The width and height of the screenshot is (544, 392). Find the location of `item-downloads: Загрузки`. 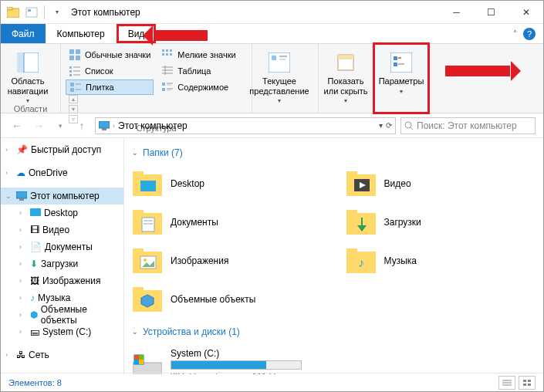

item-downloads: Загрузки is located at coordinates (441, 222).